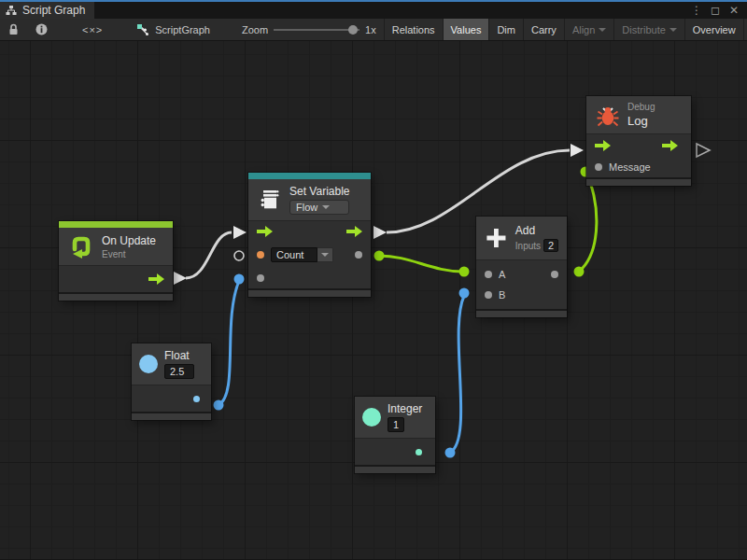 The height and width of the screenshot is (560, 747). What do you see at coordinates (41, 30) in the screenshot?
I see `info-button` at bounding box center [41, 30].